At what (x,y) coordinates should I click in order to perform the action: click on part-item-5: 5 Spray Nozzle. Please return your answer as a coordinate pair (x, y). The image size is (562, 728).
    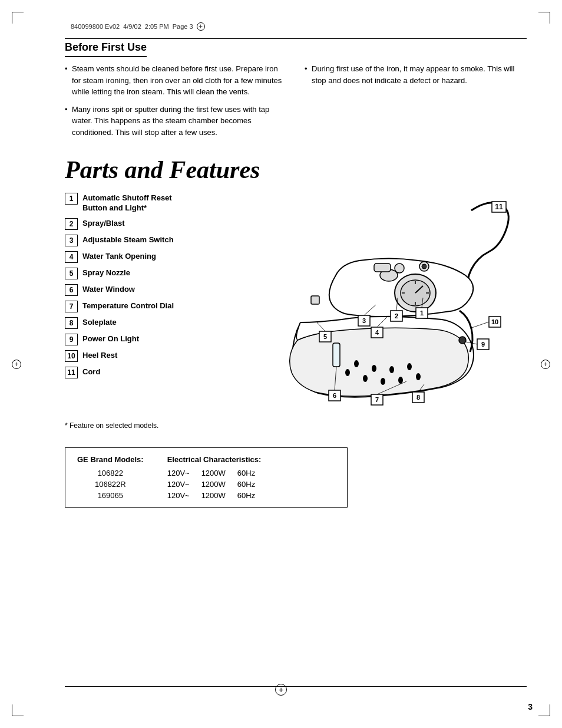
    Looking at the image, I should click on (147, 274).